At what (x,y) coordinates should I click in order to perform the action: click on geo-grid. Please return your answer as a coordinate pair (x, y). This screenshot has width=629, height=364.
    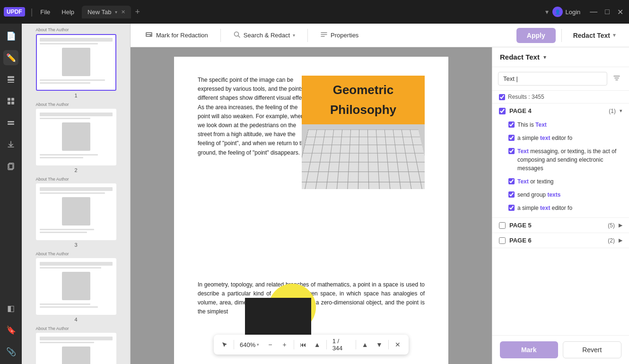
    Looking at the image, I should click on (363, 159).